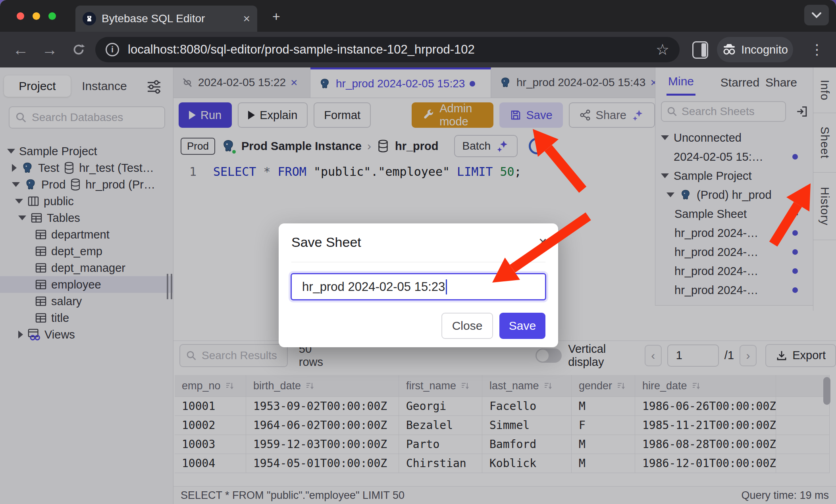 This screenshot has width=836, height=504. I want to click on sheet-name-value: hr_prod 2024-02-05 15:23, so click(374, 287).